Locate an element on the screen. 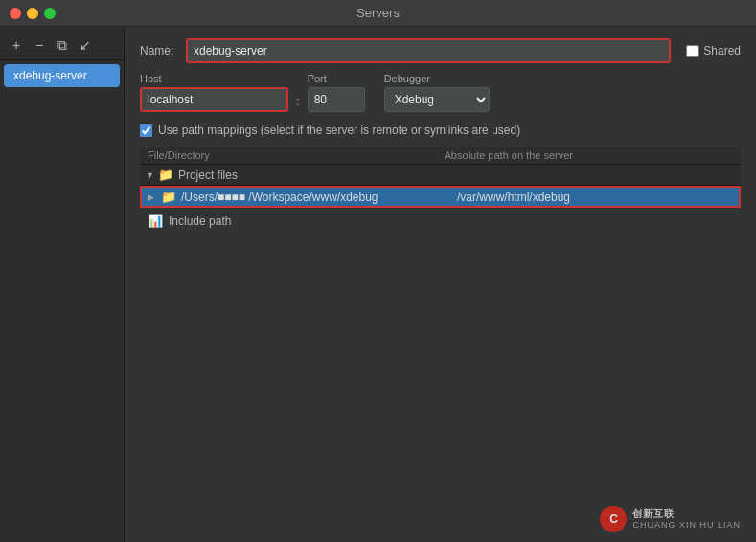 Image resolution: width=756 pixels, height=542 pixels. column-headers: File/Directory Absolute path on the serv… is located at coordinates (441, 155).